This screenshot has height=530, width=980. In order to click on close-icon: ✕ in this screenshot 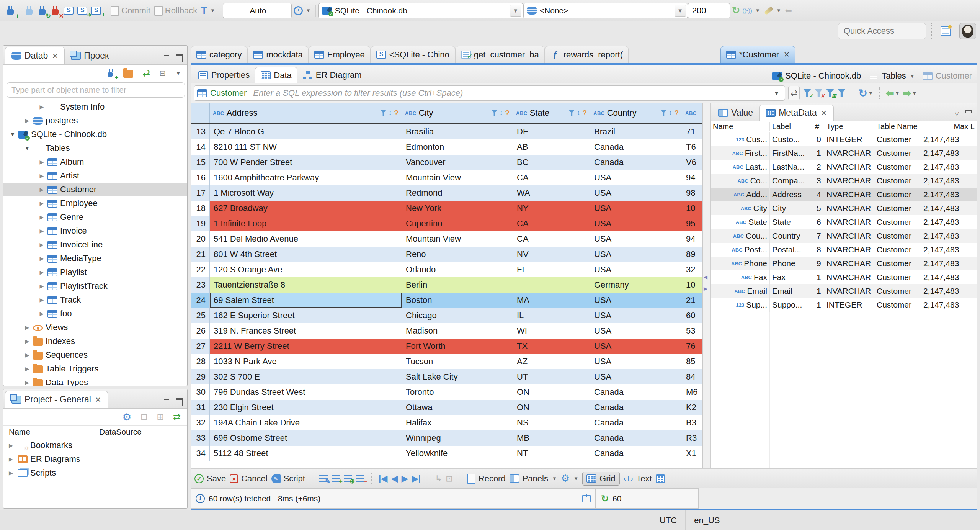, I will do `click(824, 113)`.